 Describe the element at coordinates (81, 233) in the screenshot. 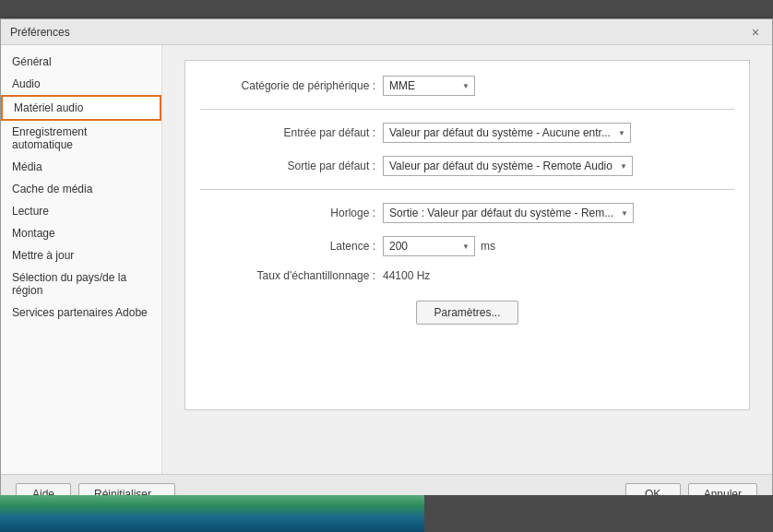

I see `sidebar-item-montage: Montage` at that location.